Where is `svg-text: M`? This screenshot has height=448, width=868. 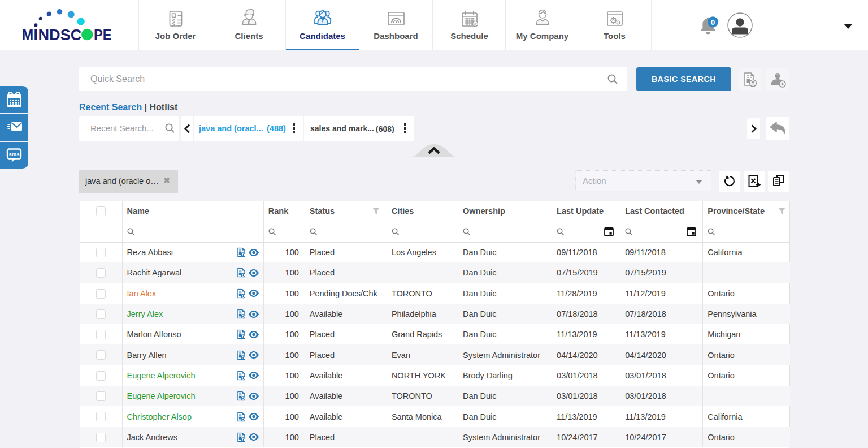 svg-text: M is located at coordinates (28, 35).